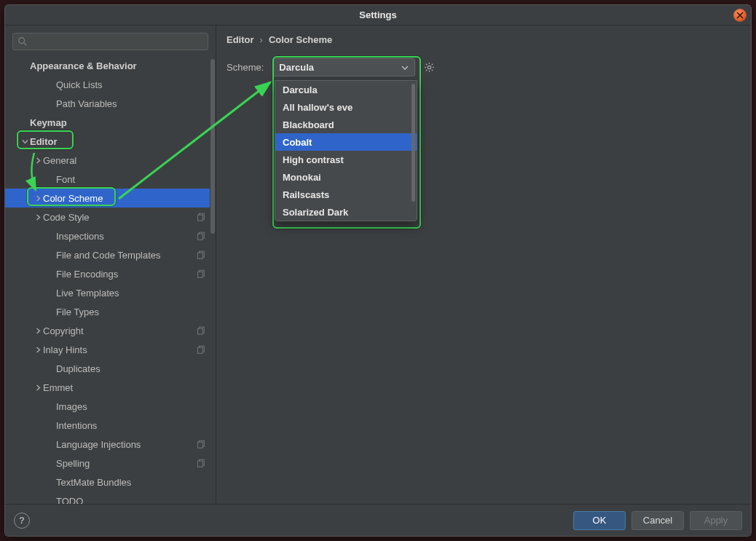  I want to click on ok-button: OK, so click(599, 521).